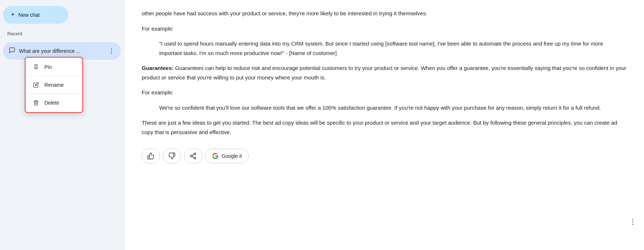 The image size is (644, 250). What do you see at coordinates (12, 51) in the screenshot?
I see `chat-bubble-icon` at bounding box center [12, 51].